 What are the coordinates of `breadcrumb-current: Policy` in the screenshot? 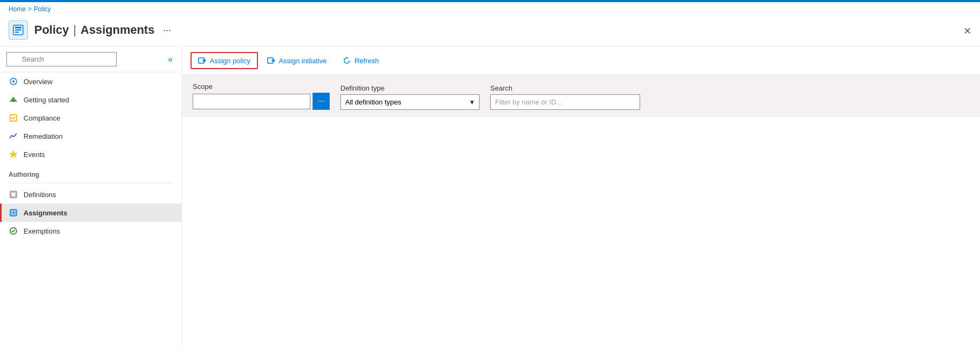 It's located at (42, 9).